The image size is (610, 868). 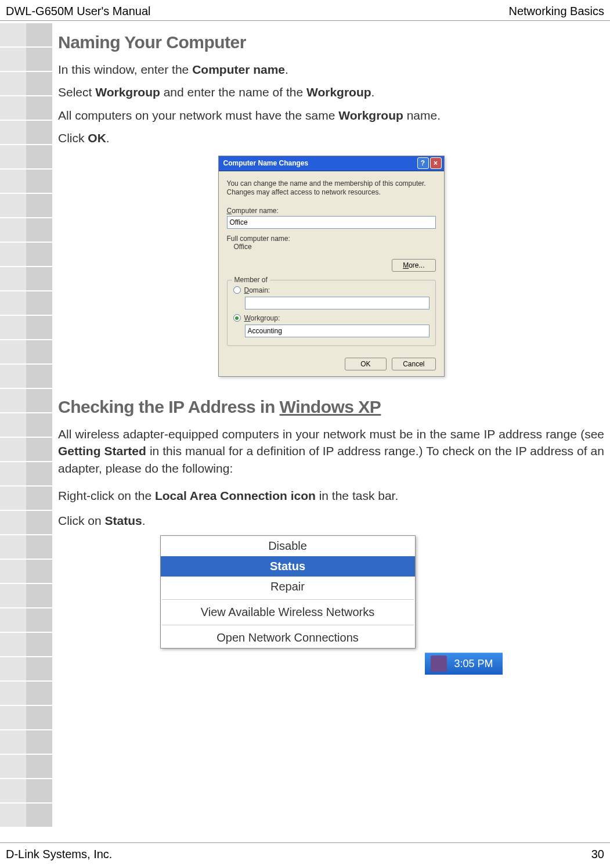 I want to click on menu-item-status: Status, so click(x=288, y=567).